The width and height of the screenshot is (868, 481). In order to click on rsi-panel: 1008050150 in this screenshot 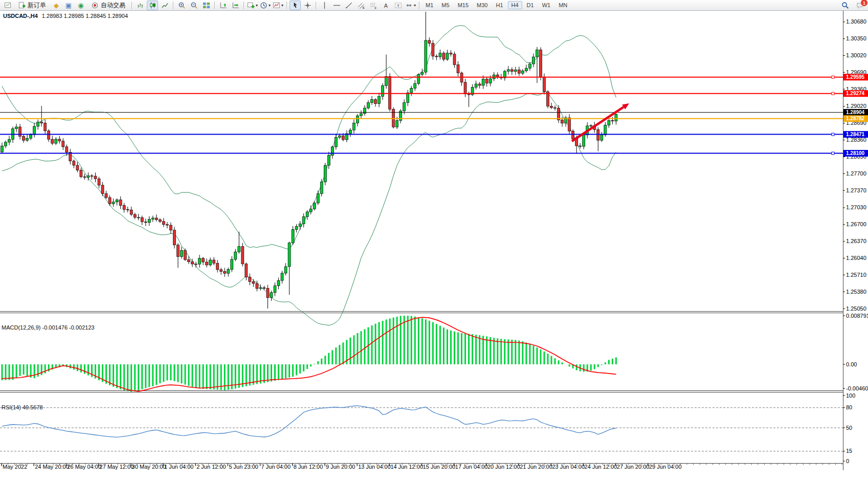, I will do `click(428, 428)`.